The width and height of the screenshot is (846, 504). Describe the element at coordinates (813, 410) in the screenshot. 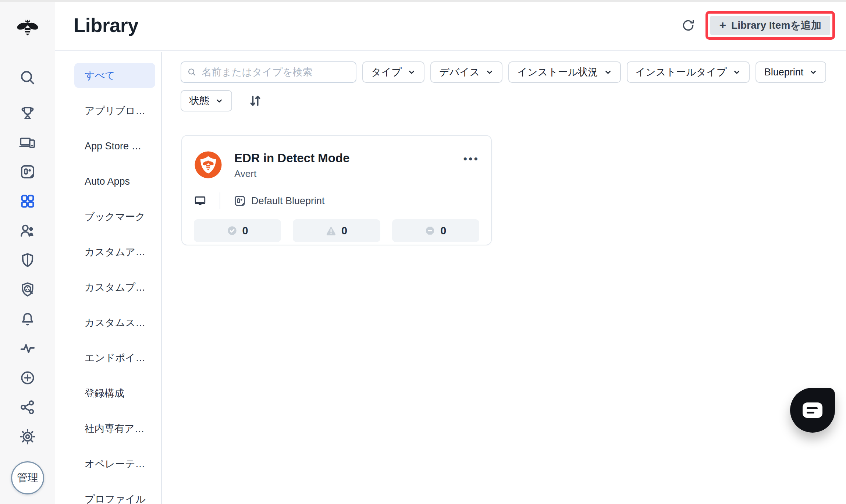

I see `chat-launcher-button` at that location.